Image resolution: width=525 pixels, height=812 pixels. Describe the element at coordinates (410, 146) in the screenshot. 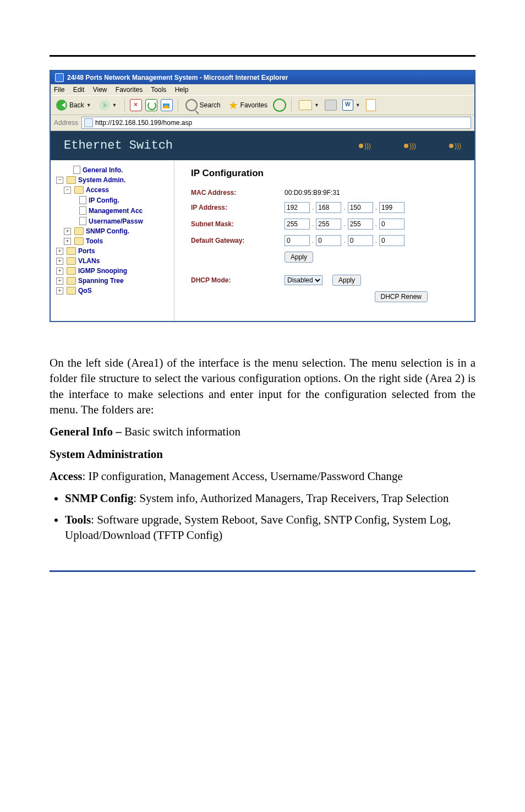

I see `banner-wireless-icons: ))) ))) )))` at that location.